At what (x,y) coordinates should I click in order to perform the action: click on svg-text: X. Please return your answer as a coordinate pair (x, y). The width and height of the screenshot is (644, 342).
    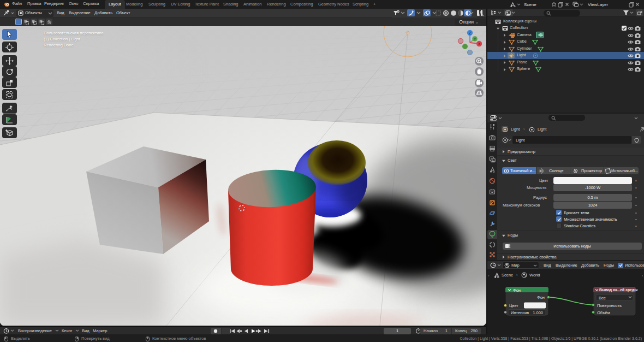
    Looking at the image, I should click on (479, 44).